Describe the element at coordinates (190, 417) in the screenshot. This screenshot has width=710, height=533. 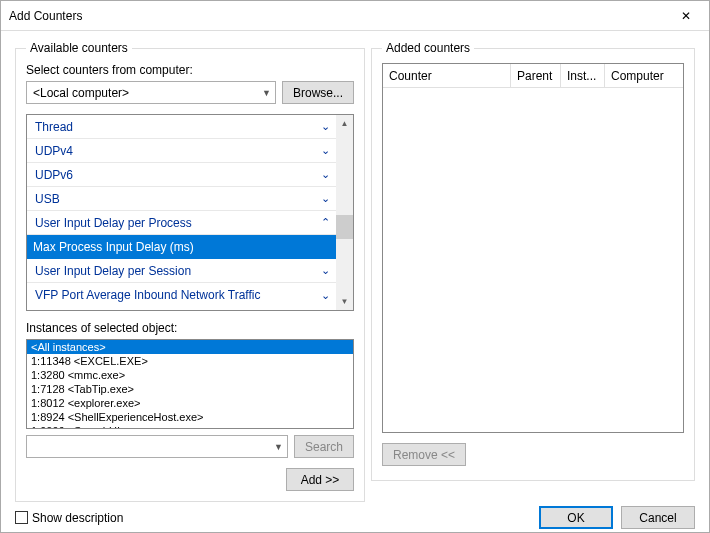
I see `instance-shellexphost: 1:8924 <ShellExperienceHost.exe>` at that location.